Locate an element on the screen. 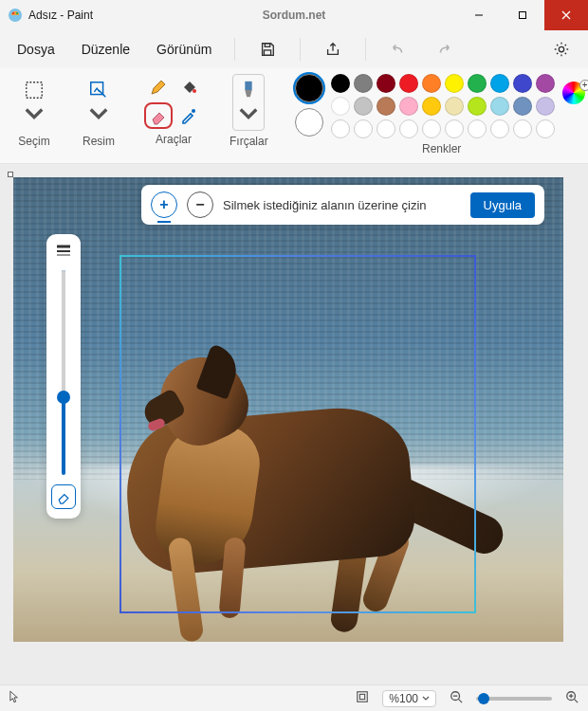  color-picker-tool is located at coordinates (189, 116).